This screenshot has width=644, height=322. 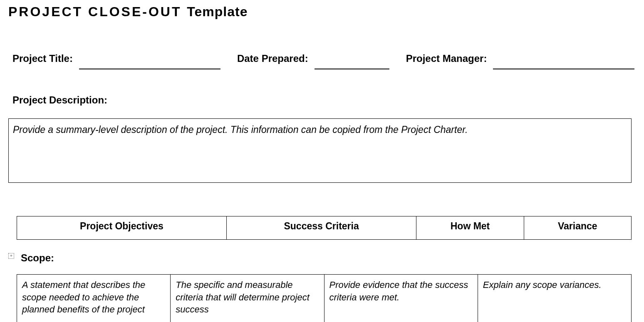 I want to click on col-success-criteria: Success Criteria, so click(x=321, y=228).